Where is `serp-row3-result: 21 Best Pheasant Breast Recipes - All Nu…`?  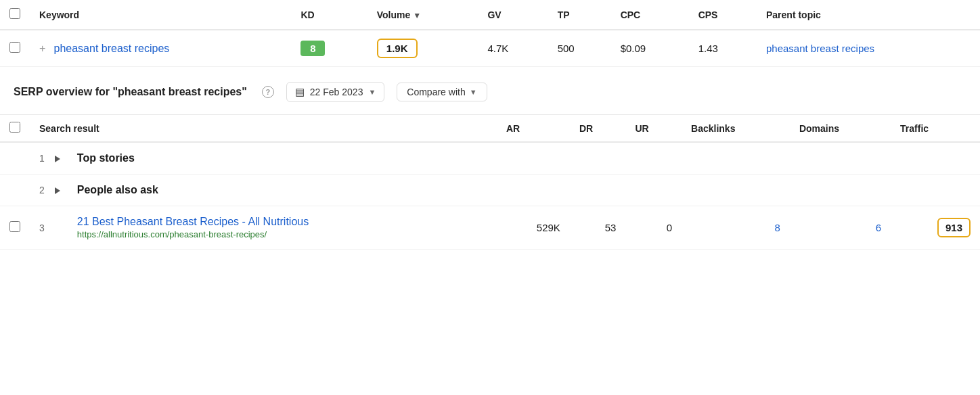
serp-row3-result: 21 Best Pheasant Breast Recipes - All Nu… is located at coordinates (282, 228).